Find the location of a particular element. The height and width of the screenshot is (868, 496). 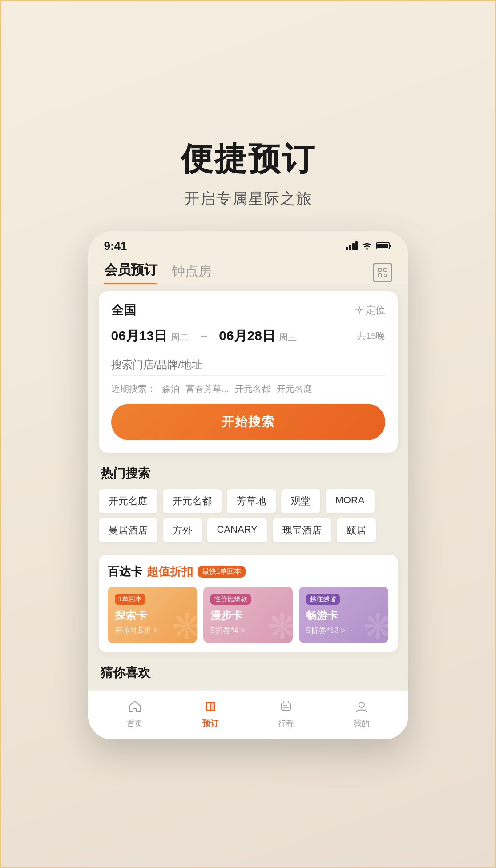

recent-tag-3: 开元名庭 is located at coordinates (294, 389).